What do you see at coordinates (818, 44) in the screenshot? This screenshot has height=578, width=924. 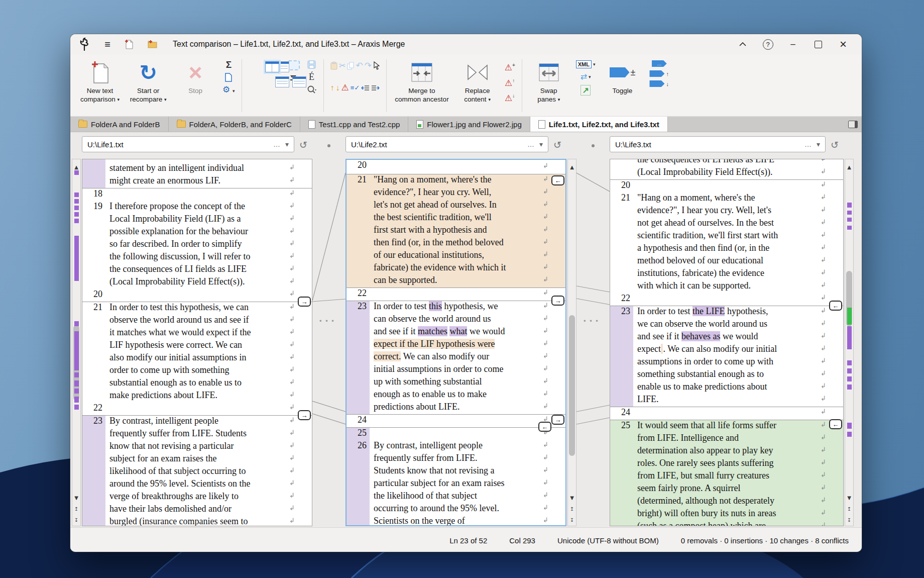 I see `maximize-button` at bounding box center [818, 44].